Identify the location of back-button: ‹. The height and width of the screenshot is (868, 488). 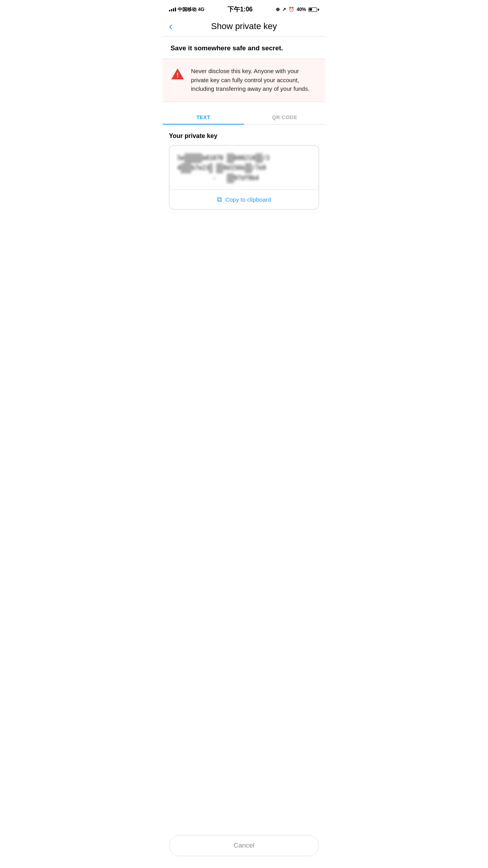
(171, 26).